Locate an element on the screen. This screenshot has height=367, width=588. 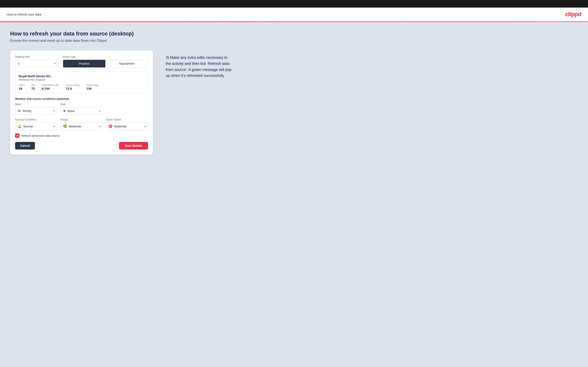
conditions-row: Fairway Conditions ⛳ Normal Soft Hard ▾ … is located at coordinates (82, 124).